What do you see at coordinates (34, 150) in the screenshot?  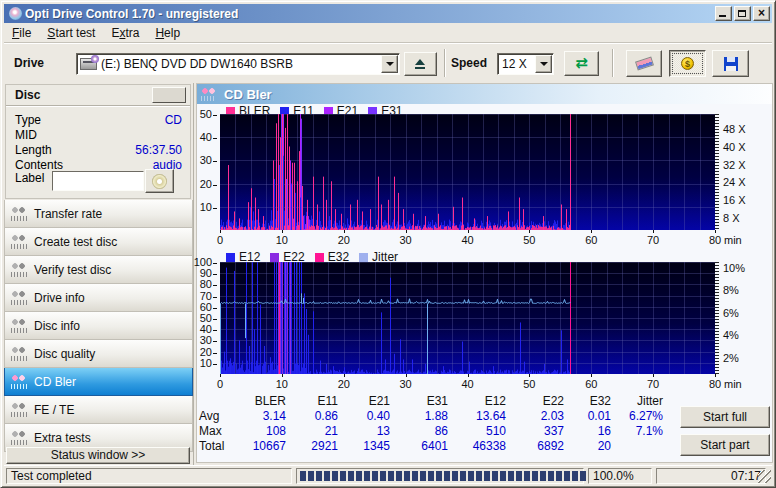 I see `disc-row-label: Length` at bounding box center [34, 150].